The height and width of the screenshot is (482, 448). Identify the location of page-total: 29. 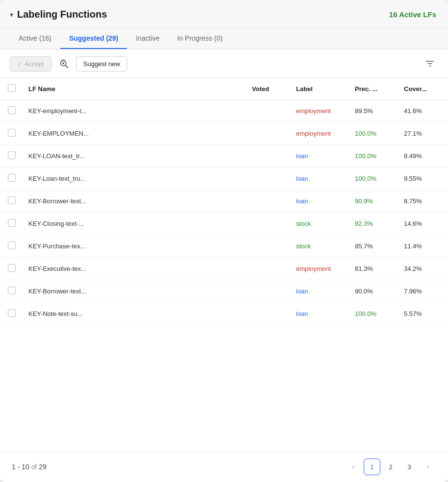
(43, 467).